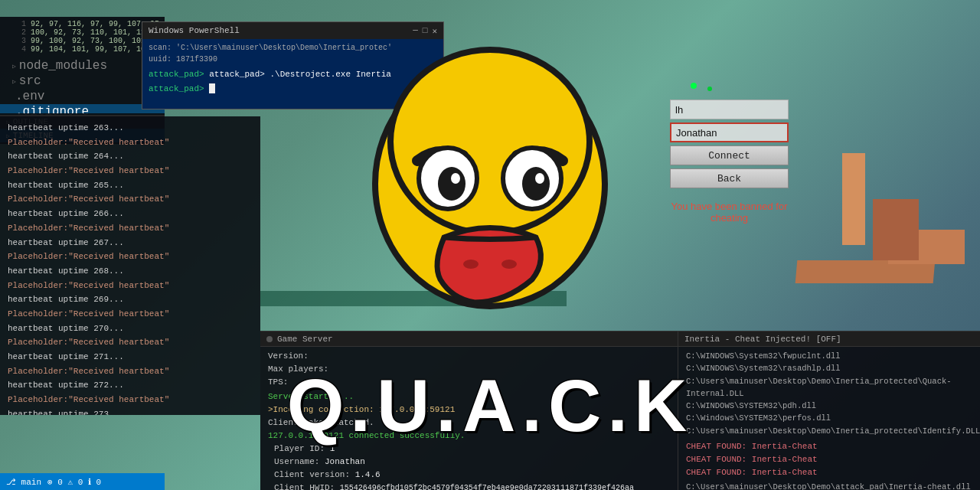 The height and width of the screenshot is (490, 980). Describe the element at coordinates (130, 135) in the screenshot. I see `heartbeat-263: heartbeat uptime 263...Placeholder:"Rece…` at that location.